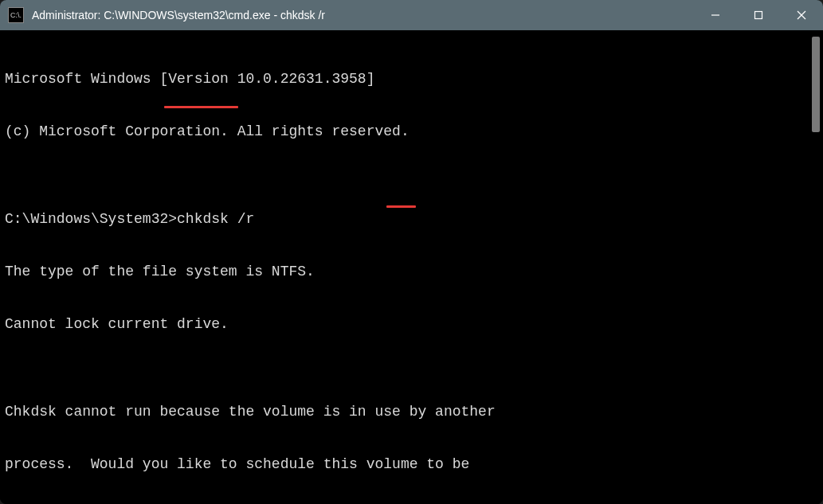 Image resolution: width=823 pixels, height=504 pixels. I want to click on output-line: (c) Microsoft Corporation. All rights re…, so click(406, 131).